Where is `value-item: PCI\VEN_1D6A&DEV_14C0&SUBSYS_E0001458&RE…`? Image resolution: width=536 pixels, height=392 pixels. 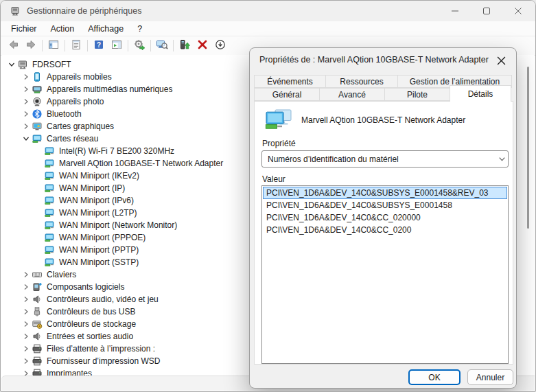
value-item: PCI\VEN_1D6A&DEV_14C0&SUBSYS_E0001458&RE… is located at coordinates (385, 193).